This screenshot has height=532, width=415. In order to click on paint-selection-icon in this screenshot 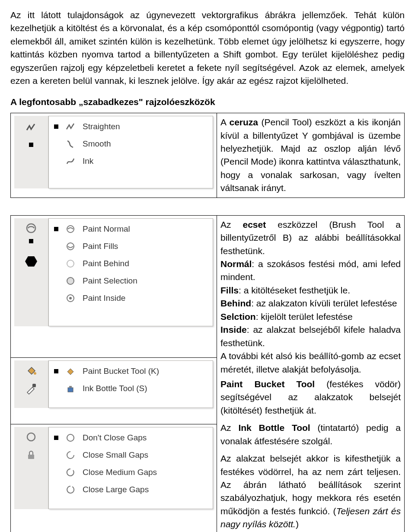, I will do `click(70, 281)`.